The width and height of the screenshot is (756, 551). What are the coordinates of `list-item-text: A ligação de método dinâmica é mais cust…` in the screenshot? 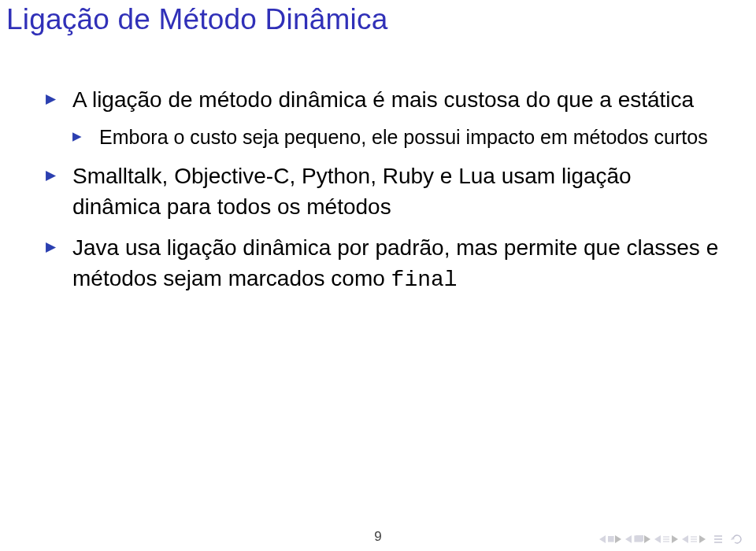 It's located at (383, 99).